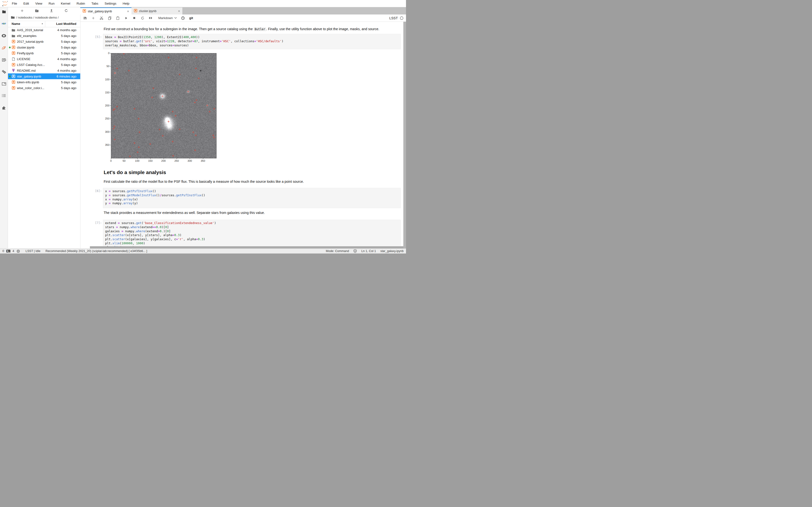 The height and width of the screenshot is (507, 812). Describe the element at coordinates (93, 18) in the screenshot. I see `add-cell-button` at that location.